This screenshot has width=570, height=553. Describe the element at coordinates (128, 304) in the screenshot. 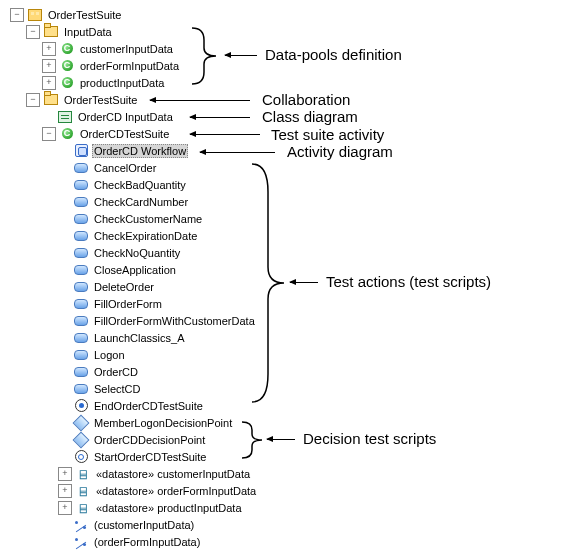

I see `node-label: FillOrderForm` at that location.